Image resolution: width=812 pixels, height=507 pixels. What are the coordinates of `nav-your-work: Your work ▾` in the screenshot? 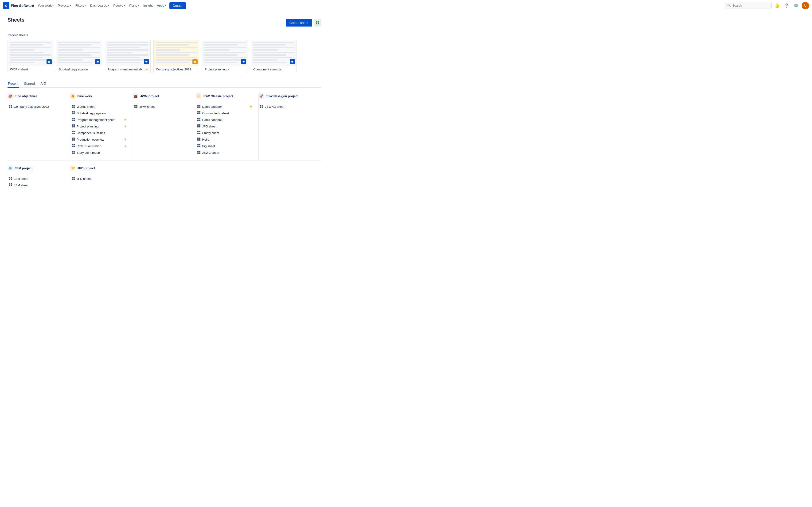 It's located at (46, 5).